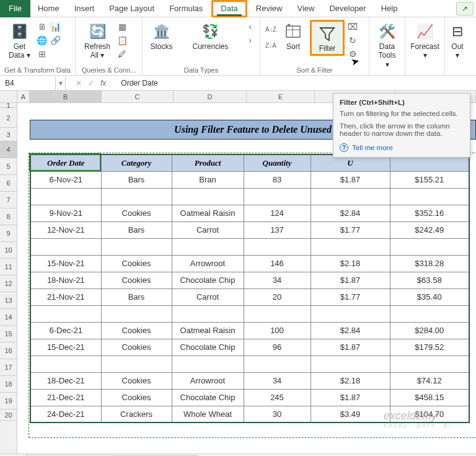 Image resolution: width=476 pixels, height=456 pixels. What do you see at coordinates (9, 401) in the screenshot?
I see `row-header-19: 19` at bounding box center [9, 401].